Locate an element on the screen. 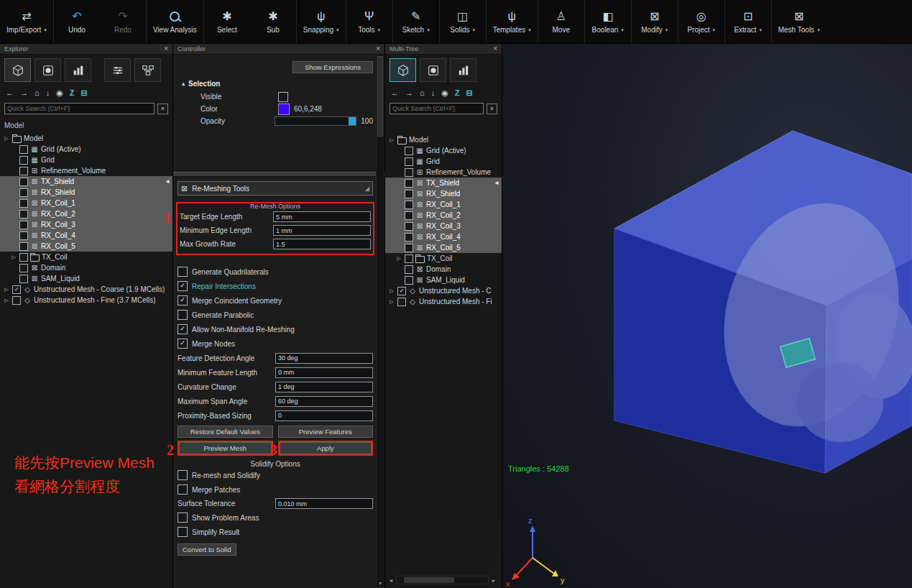  toolbar-move: ♙Move is located at coordinates (562, 22).